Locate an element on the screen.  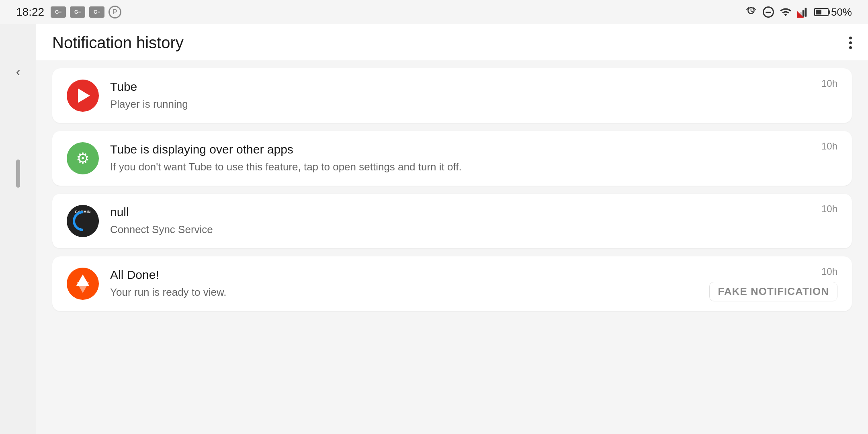
notification-content-tube-player: Tube Player is running is located at coordinates (474, 96).